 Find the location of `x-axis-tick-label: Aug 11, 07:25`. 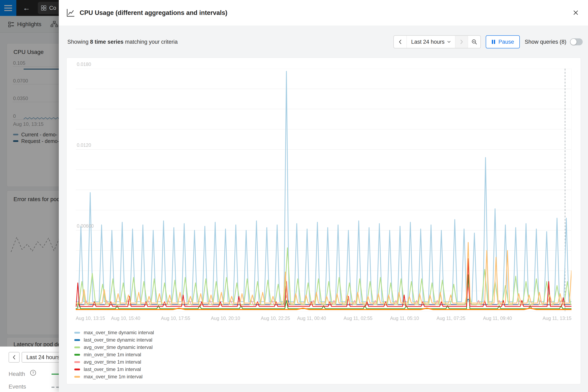

x-axis-tick-label: Aug 11, 07:25 is located at coordinates (451, 318).